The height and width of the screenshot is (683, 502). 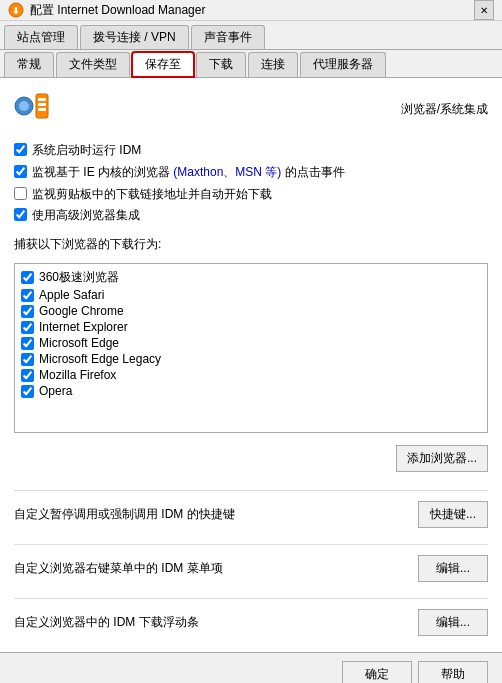 What do you see at coordinates (20, 172) in the screenshot?
I see `checkbox-ie-monitor` at bounding box center [20, 172].